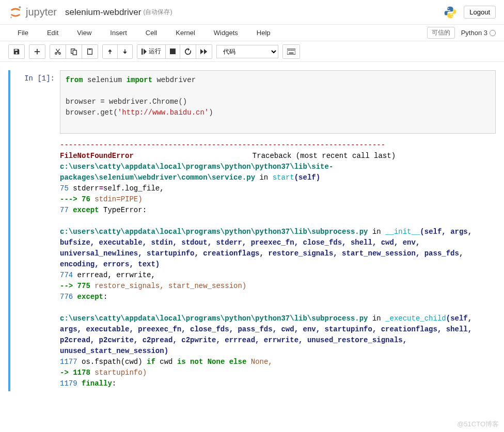 This screenshot has height=432, width=504. What do you see at coordinates (33, 12) in the screenshot?
I see `jupyter-logo: jupyter` at bounding box center [33, 12].